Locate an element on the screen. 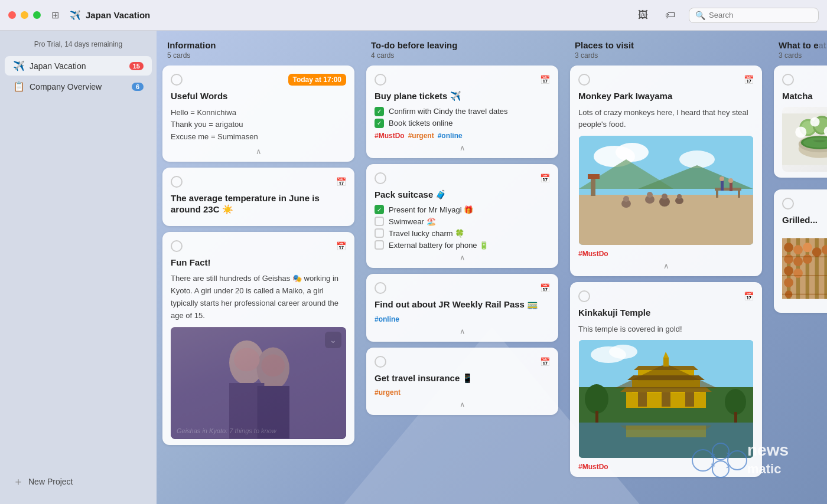 The image size is (827, 504). new-project-label: New Project is located at coordinates (51, 482).